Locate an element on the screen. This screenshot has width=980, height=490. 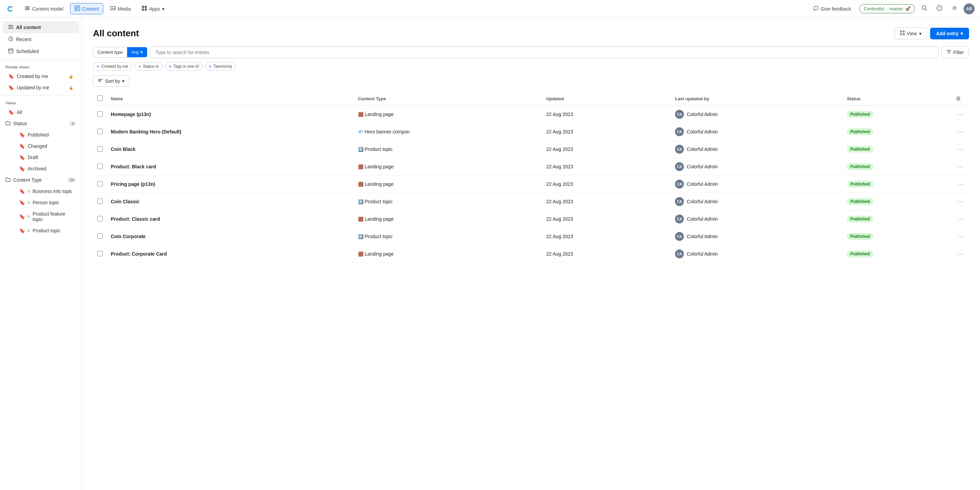
search-button is located at coordinates (924, 9).